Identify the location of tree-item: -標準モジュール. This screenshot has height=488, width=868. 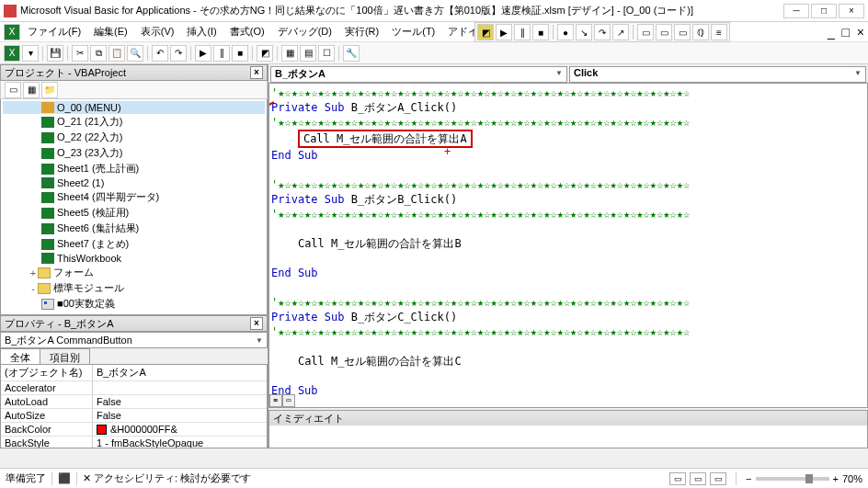
(134, 289).